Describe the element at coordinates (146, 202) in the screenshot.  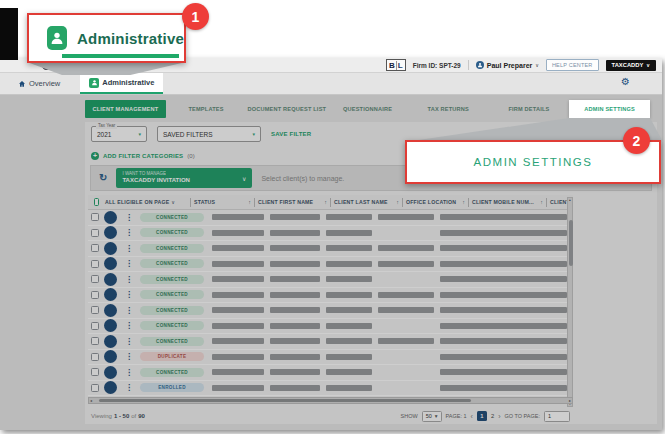
I see `column-header: ALL ELIGIBLE ON PAGE∨` at that location.